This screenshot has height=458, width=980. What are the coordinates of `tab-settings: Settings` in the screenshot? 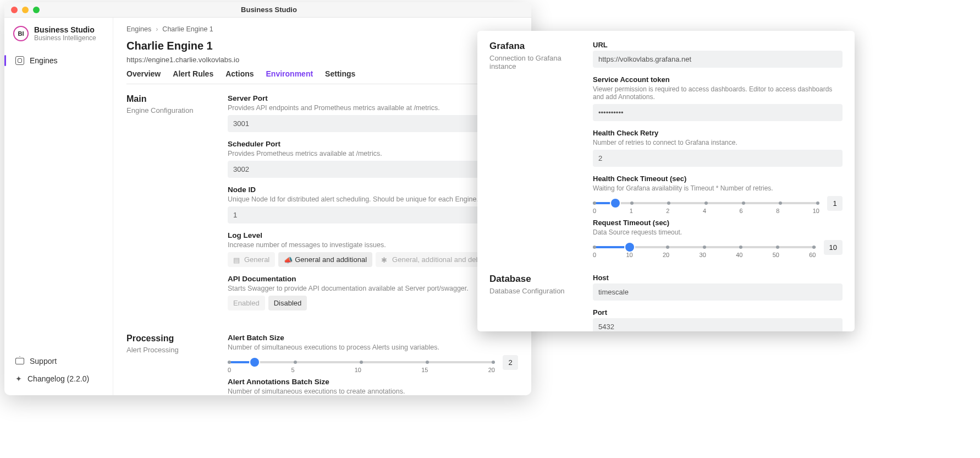 It's located at (340, 77).